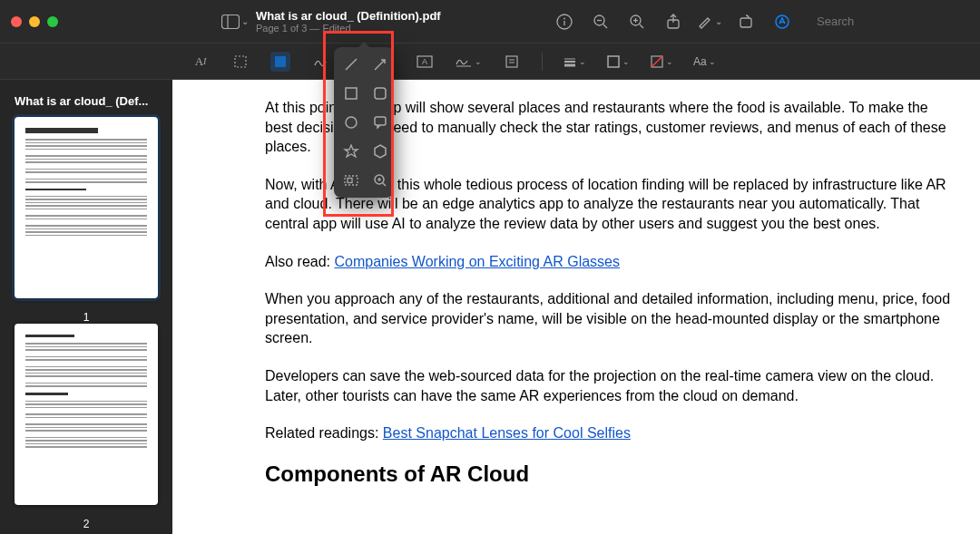 The width and height of the screenshot is (980, 534). I want to click on shape-square, so click(351, 93).